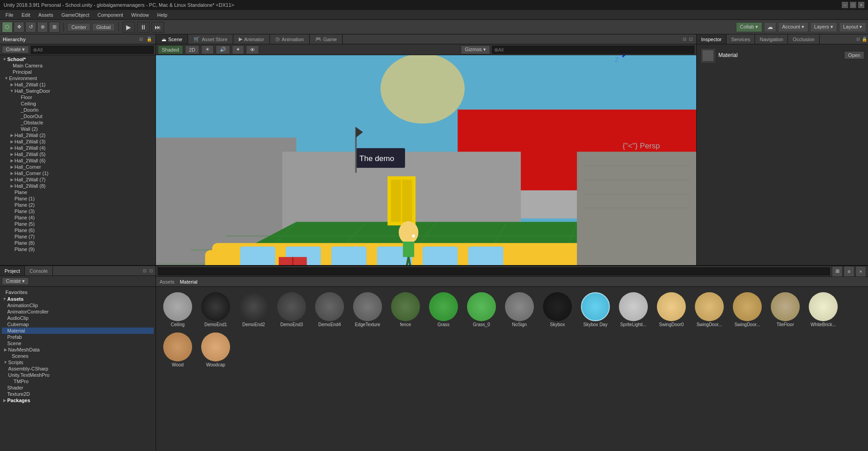 The image size is (868, 451). Describe the element at coordinates (92, 50) in the screenshot. I see `hierarchy-search` at that location.